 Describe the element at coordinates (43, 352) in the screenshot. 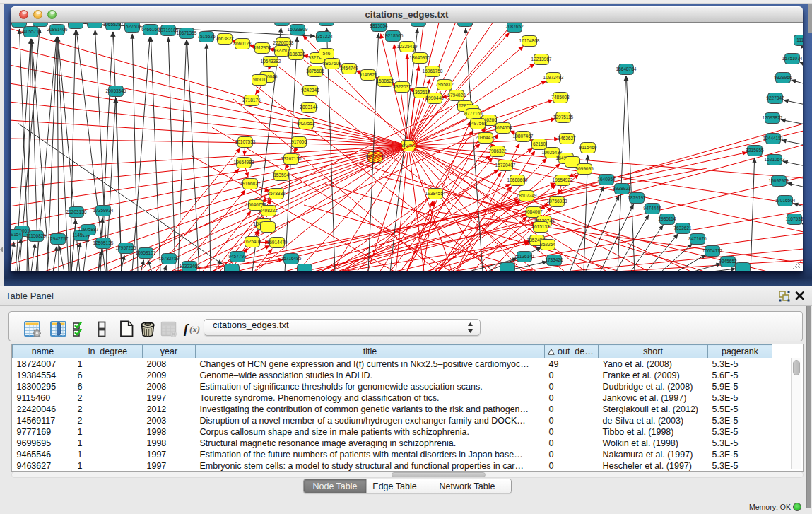

I see `column-header-name: name` at that location.